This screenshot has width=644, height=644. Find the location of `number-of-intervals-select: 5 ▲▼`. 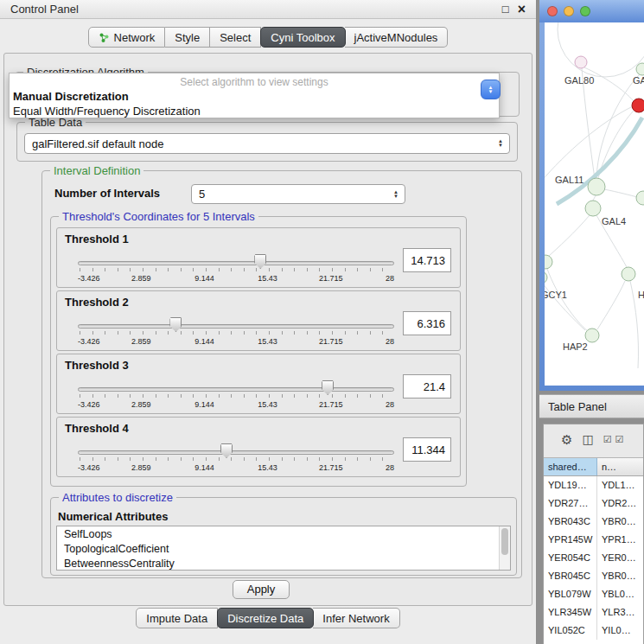

number-of-intervals-select: 5 ▲▼ is located at coordinates (298, 194).